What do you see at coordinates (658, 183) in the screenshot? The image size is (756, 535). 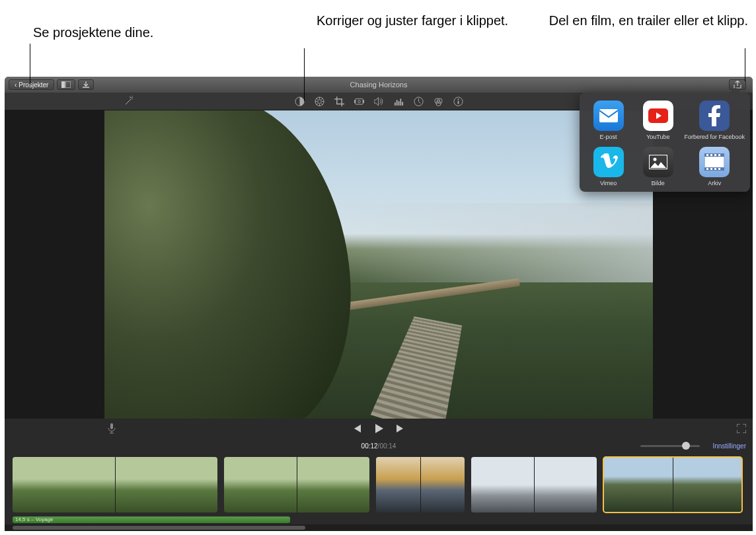 I see `share-item-label: Bilde` at bounding box center [658, 183].